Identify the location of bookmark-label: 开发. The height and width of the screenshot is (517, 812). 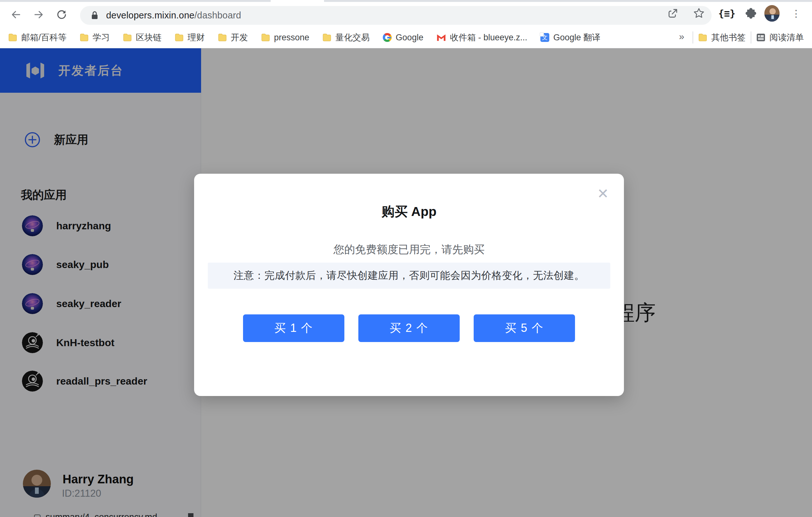
(239, 37).